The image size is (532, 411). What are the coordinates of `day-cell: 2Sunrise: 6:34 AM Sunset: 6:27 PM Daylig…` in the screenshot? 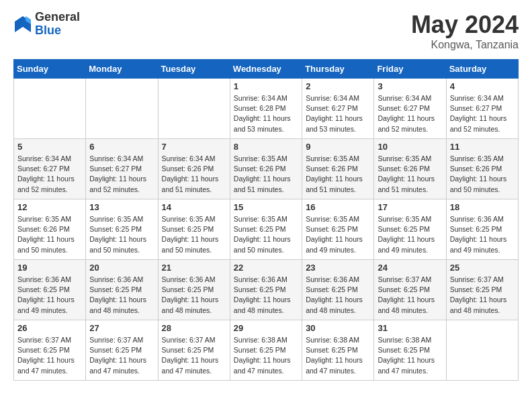 It's located at (339, 109).